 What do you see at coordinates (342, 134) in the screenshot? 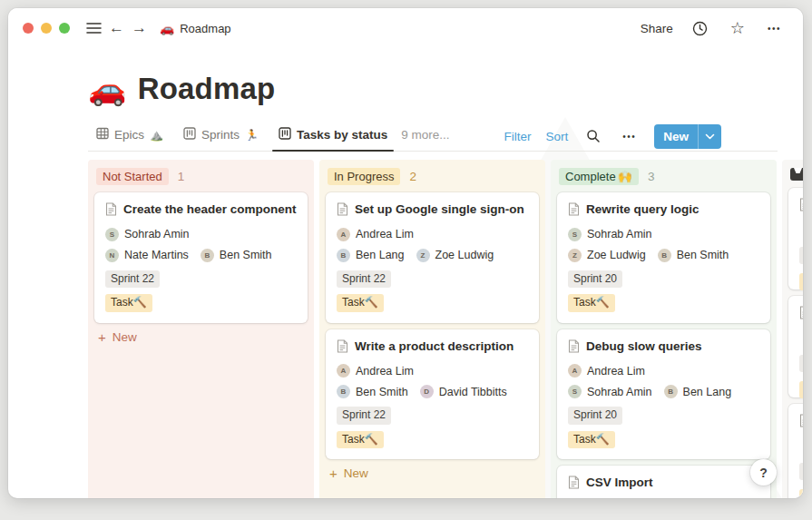
I see `tab-label: Tasks by status` at bounding box center [342, 134].